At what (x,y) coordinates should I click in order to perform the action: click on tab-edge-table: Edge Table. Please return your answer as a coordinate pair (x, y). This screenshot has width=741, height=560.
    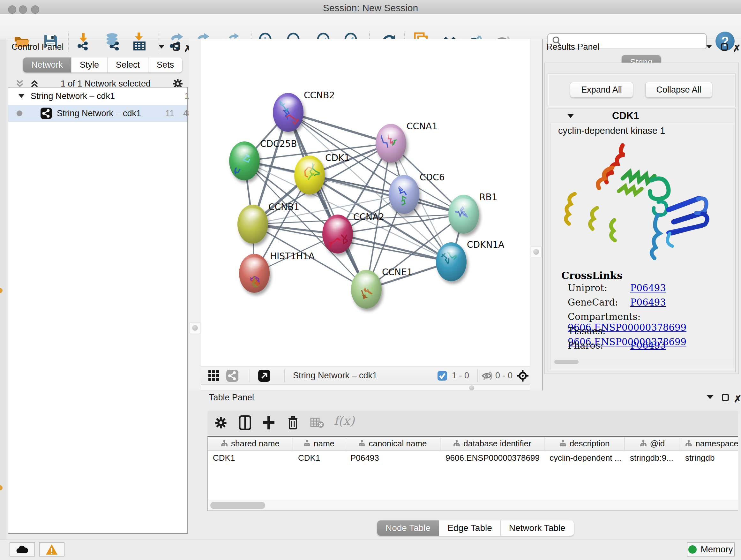
    Looking at the image, I should click on (470, 528).